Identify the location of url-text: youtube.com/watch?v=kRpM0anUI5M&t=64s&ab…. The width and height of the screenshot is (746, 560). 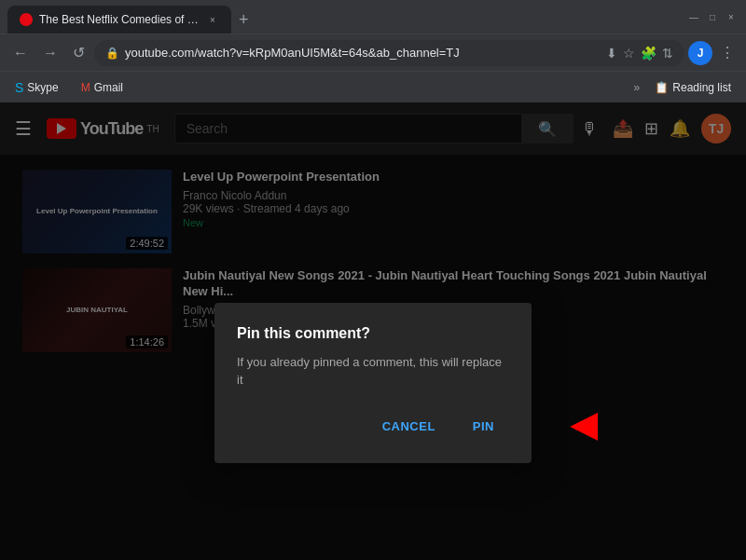
(293, 52).